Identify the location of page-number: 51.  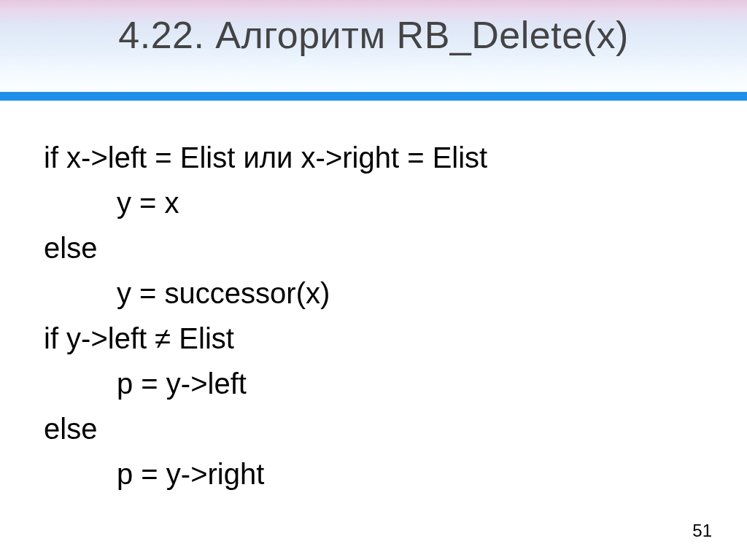
(702, 531).